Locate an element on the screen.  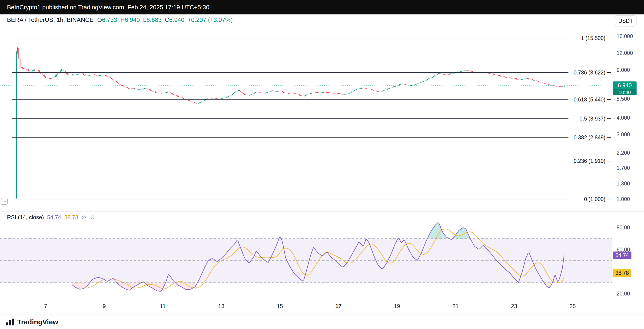
tradingview-logo-icon is located at coordinates (10, 322).